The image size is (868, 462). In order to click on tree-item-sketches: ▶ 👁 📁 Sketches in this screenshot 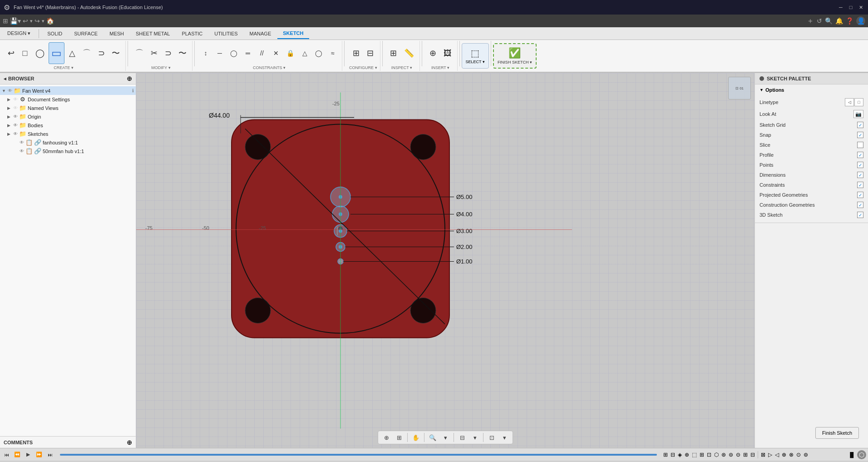, I will do `click(68, 134)`.